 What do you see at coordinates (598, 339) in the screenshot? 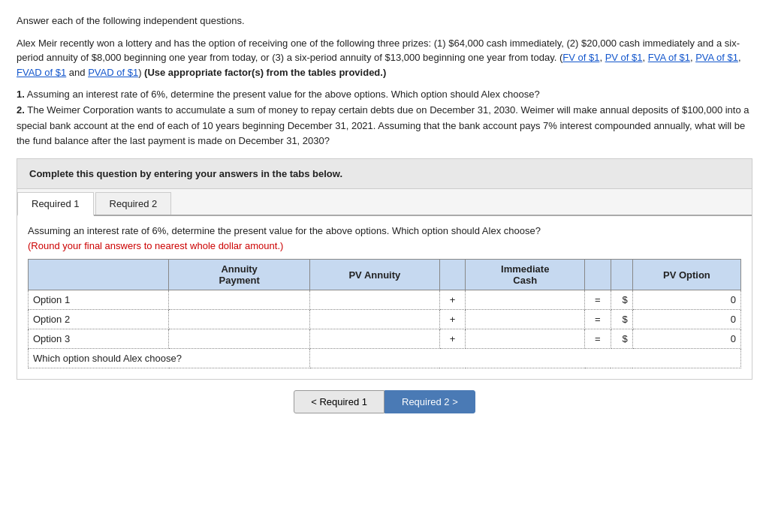
I see `option3-equals: =` at bounding box center [598, 339].